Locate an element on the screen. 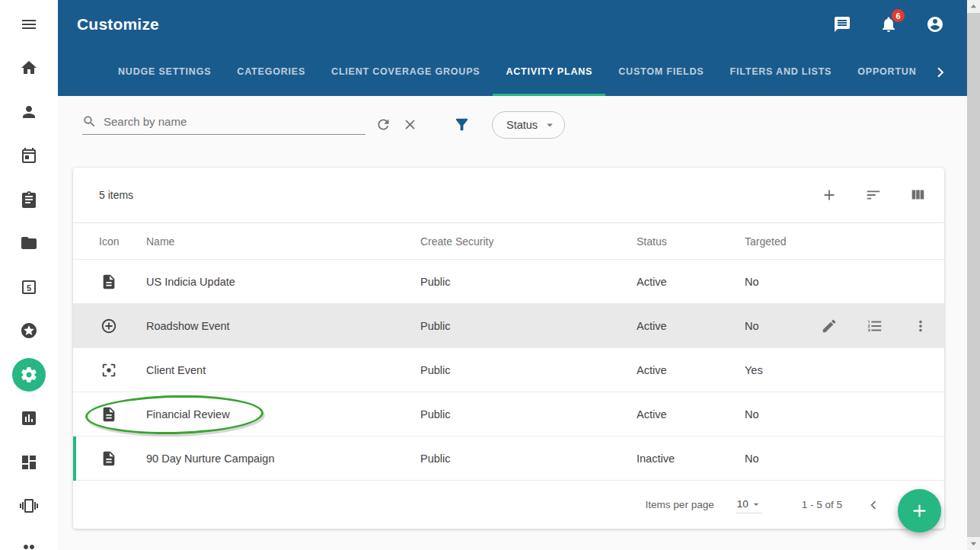 The image size is (980, 550). filter-funnel-icon is located at coordinates (461, 125).